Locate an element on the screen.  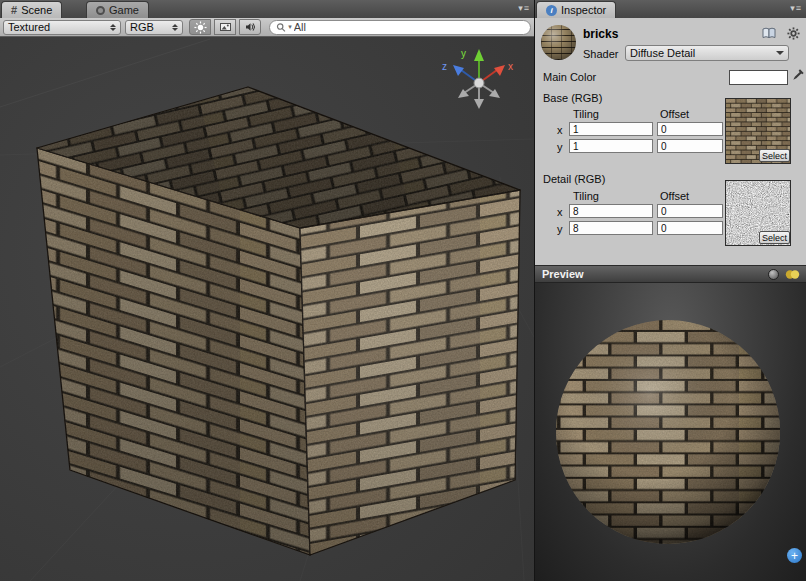
detail-tiling-x-input is located at coordinates (611, 211).